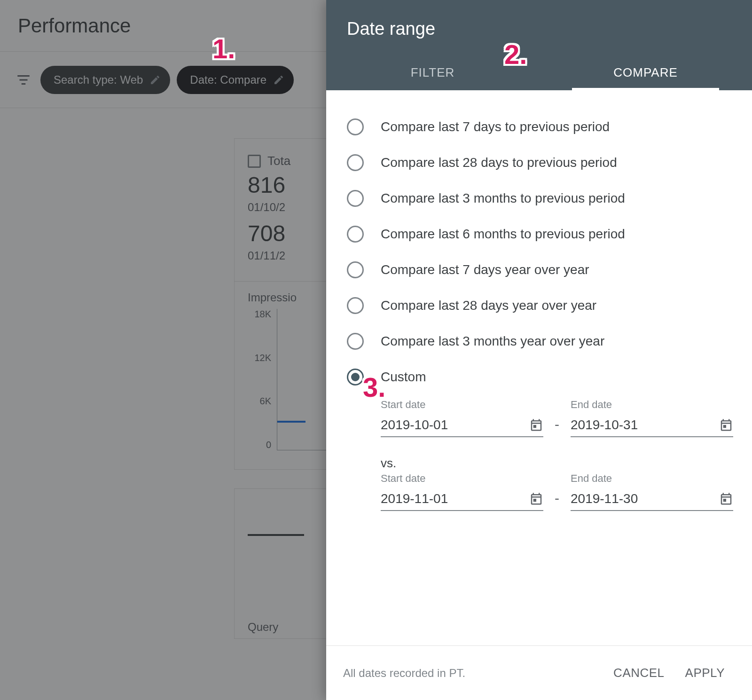 This screenshot has height=700, width=752. I want to click on cancel-button: CANCEL, so click(639, 673).